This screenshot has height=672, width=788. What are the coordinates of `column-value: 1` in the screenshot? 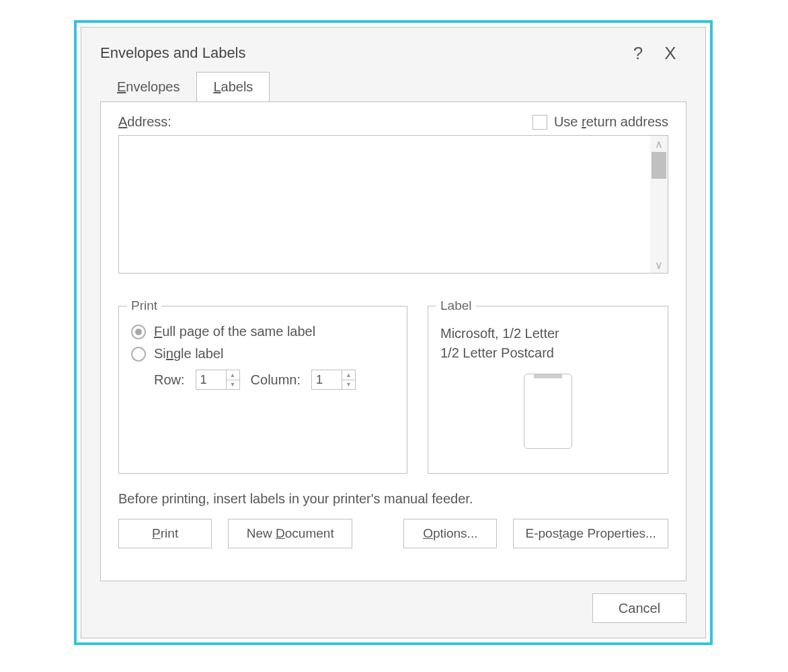 It's located at (327, 380).